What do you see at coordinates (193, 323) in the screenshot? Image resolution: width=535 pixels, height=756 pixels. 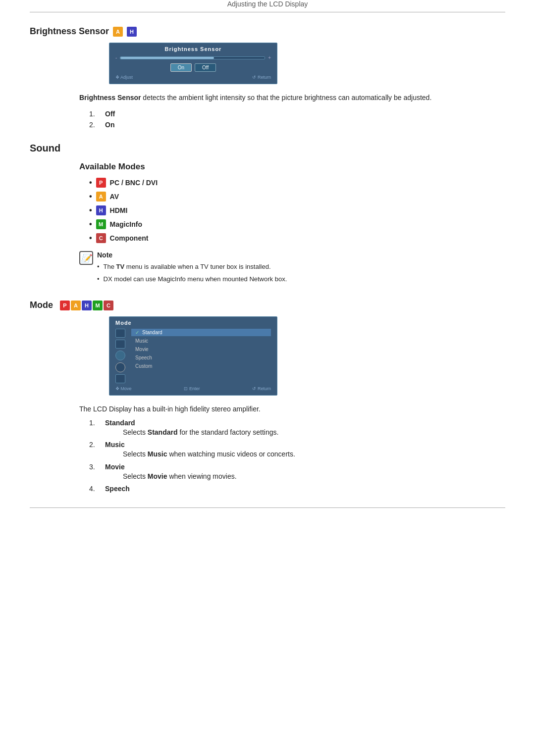 I see `mode-osd-title: Mode` at bounding box center [193, 323].